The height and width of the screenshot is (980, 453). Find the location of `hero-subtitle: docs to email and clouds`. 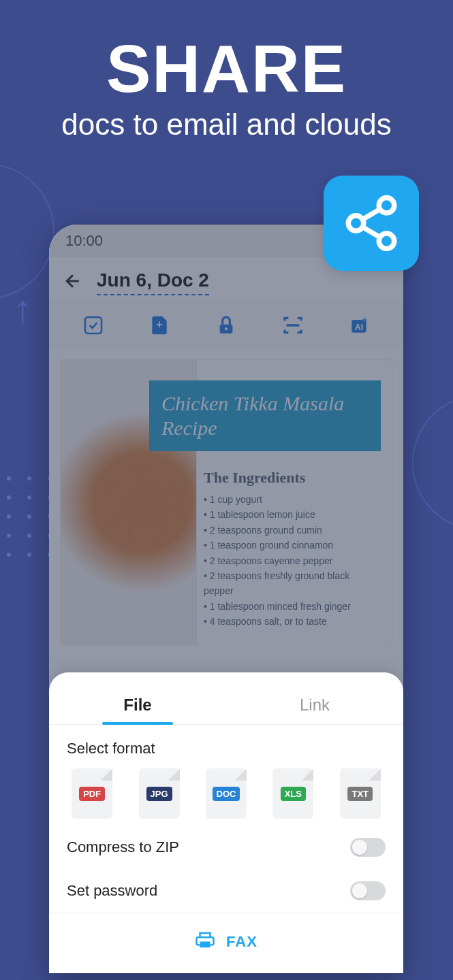

hero-subtitle: docs to email and clouds is located at coordinates (226, 125).